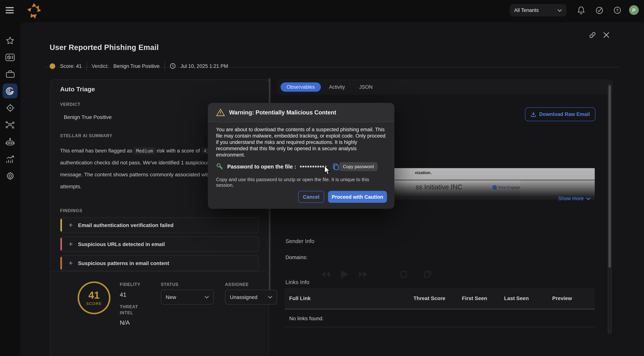 The image size is (644, 356). Describe the element at coordinates (160, 314) in the screenshot. I see `score-card: 41 SCORE FIDELITY 41 THREAT INTEL N/A SE…` at that location.